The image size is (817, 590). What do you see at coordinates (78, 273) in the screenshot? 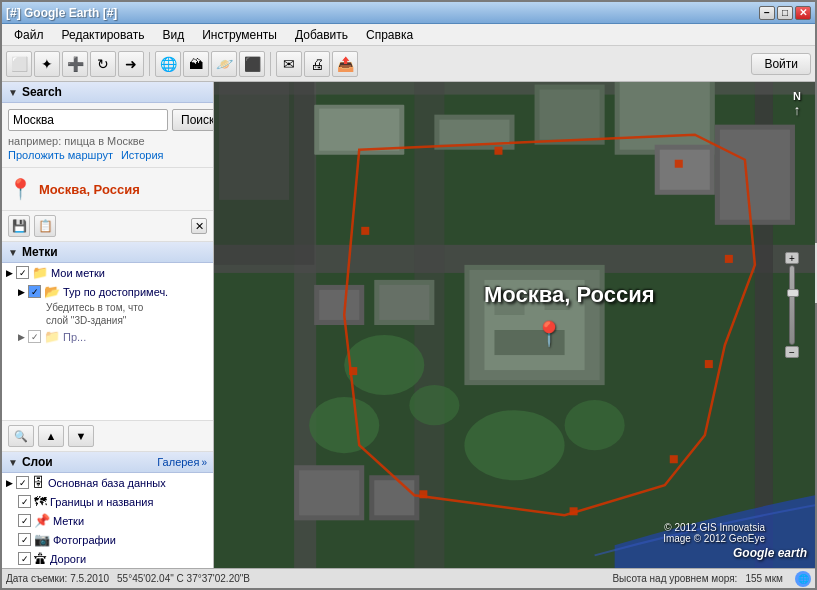
I see `marks-item-label: Мои метки` at bounding box center [78, 273].